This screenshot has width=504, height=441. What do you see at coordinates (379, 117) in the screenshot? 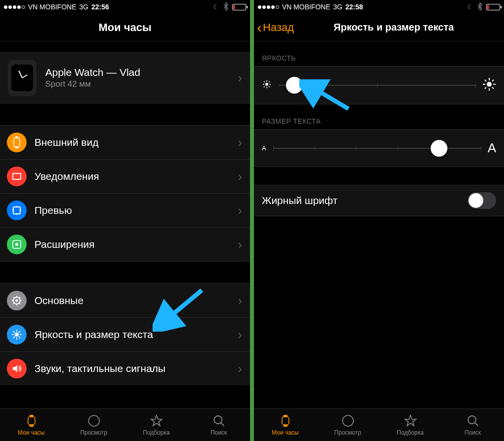
I see `section-header-textsize: РАЗМЕР ТЕКСТА` at bounding box center [379, 117].